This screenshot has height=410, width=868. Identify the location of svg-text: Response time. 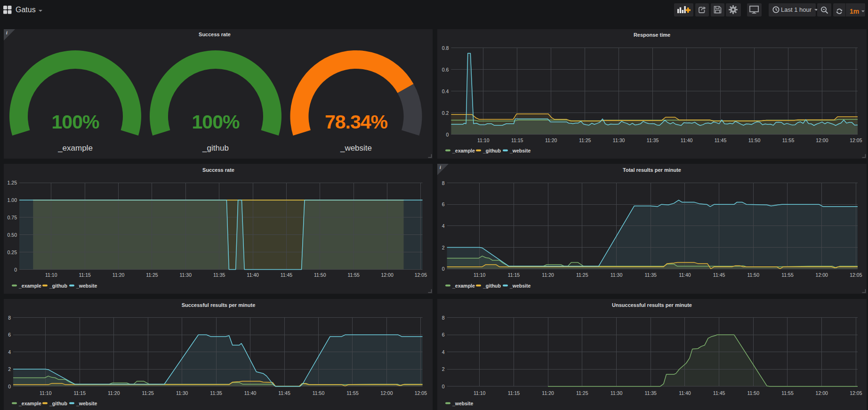
(652, 35).